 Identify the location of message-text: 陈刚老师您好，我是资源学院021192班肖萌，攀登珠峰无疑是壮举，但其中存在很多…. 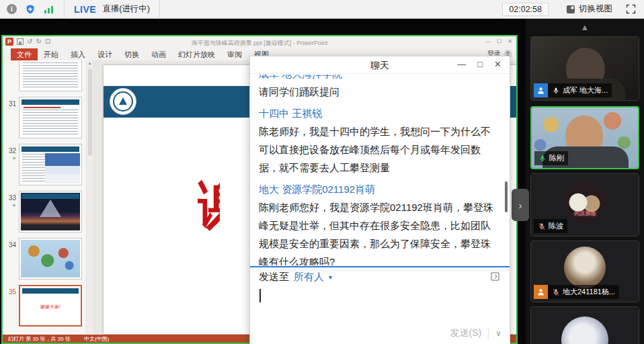
(378, 232).